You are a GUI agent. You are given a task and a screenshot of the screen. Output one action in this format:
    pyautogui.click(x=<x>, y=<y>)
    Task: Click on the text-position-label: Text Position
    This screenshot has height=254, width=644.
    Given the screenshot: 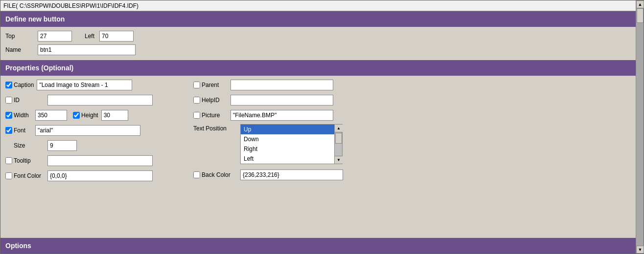 What is the action you would take?
    pyautogui.click(x=215, y=128)
    